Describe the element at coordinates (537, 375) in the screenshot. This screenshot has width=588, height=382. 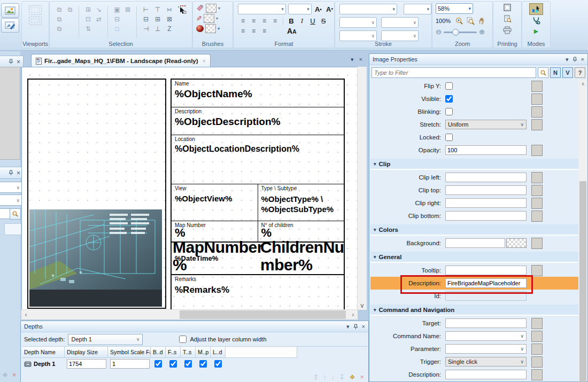
I see `nav-description-binding-button` at that location.